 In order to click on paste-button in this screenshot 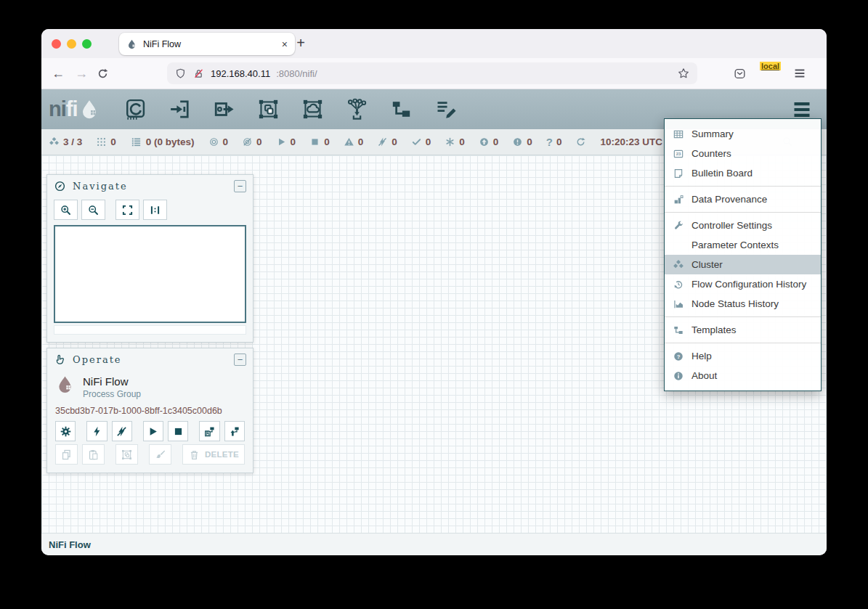, I will do `click(93, 454)`.